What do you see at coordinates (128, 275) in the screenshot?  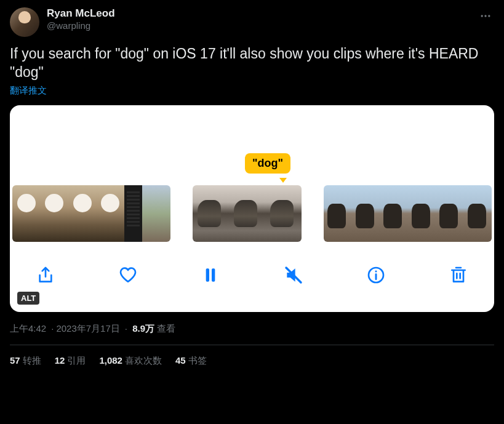 I see `heart-button` at bounding box center [128, 275].